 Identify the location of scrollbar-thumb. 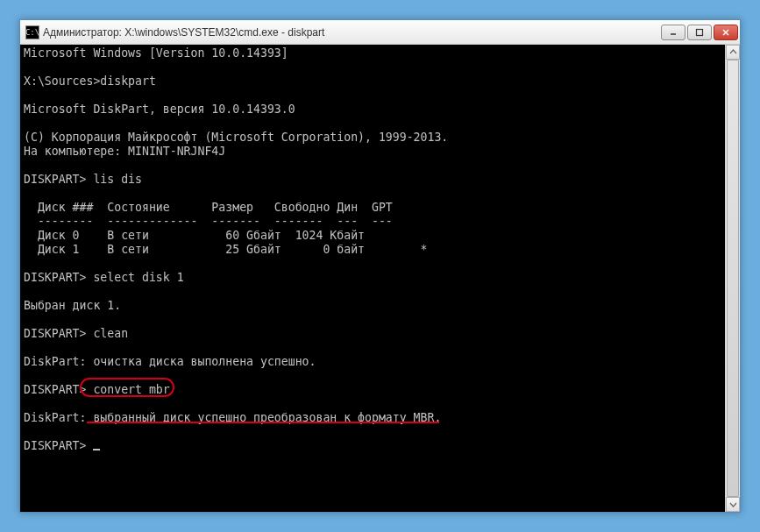
(733, 279).